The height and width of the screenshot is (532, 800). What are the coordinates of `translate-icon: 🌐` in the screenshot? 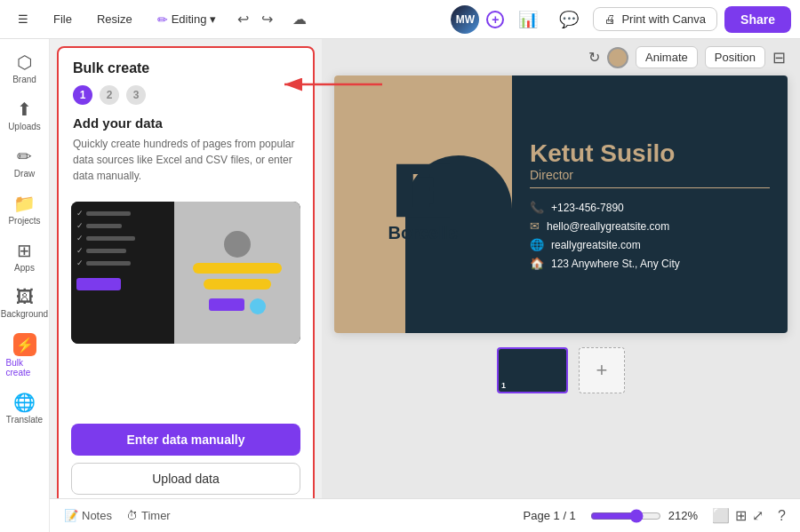 It's located at (25, 402).